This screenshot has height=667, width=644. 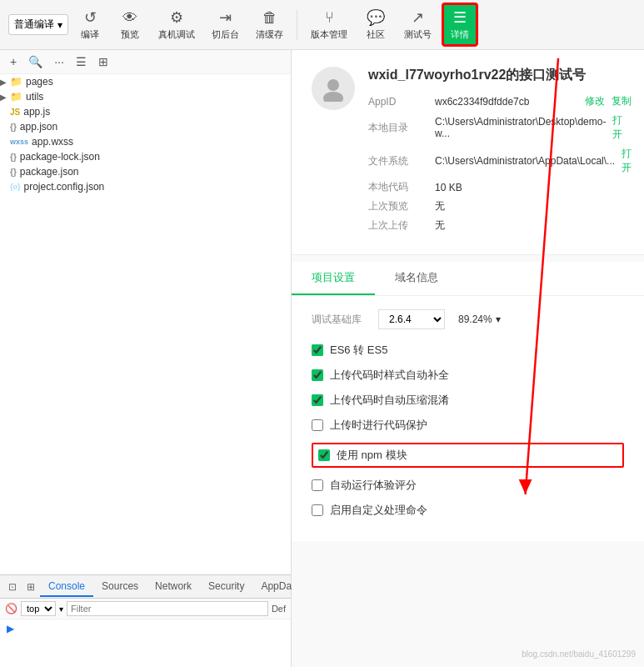 I want to click on sort-button: ☰, so click(x=82, y=62).